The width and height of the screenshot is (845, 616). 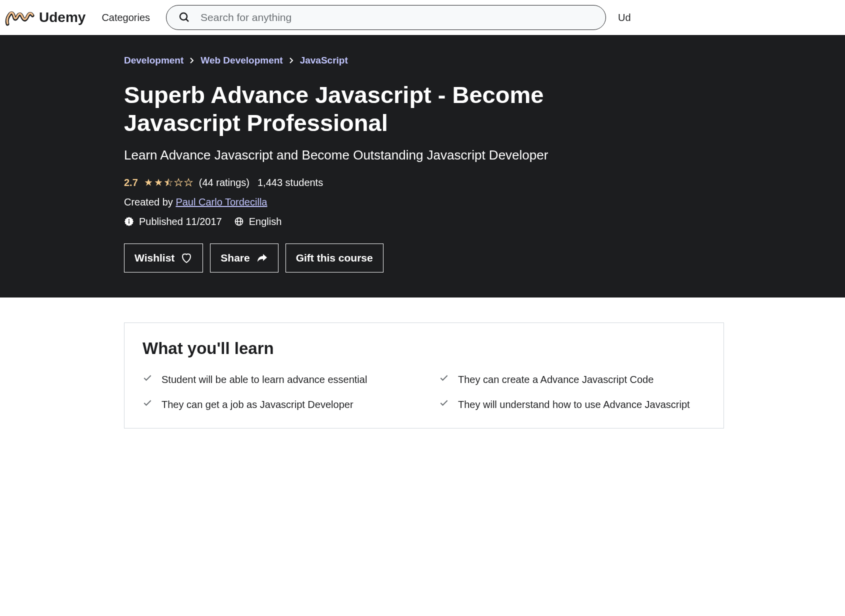 What do you see at coordinates (334, 258) in the screenshot?
I see `gift-button: Gift this course` at bounding box center [334, 258].